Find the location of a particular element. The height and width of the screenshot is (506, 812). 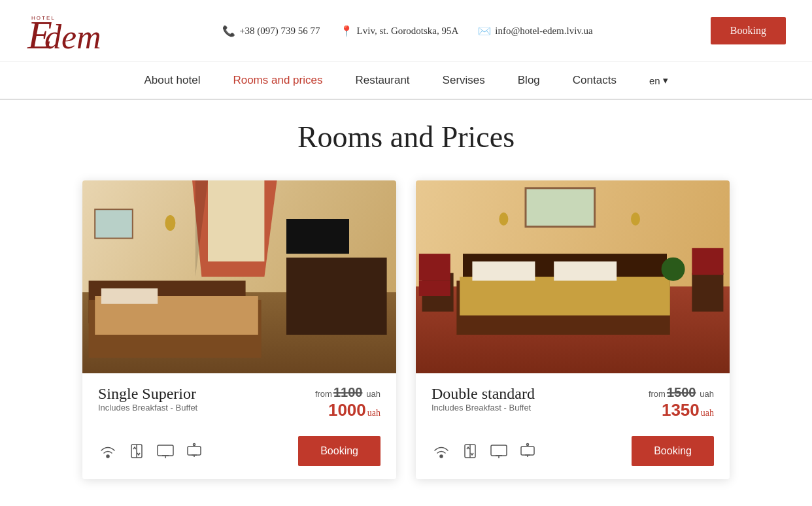

contact-area: 📞 +38 (097) 739 56 77 📍 Lviv, st. Gorodo… is located at coordinates (408, 31).